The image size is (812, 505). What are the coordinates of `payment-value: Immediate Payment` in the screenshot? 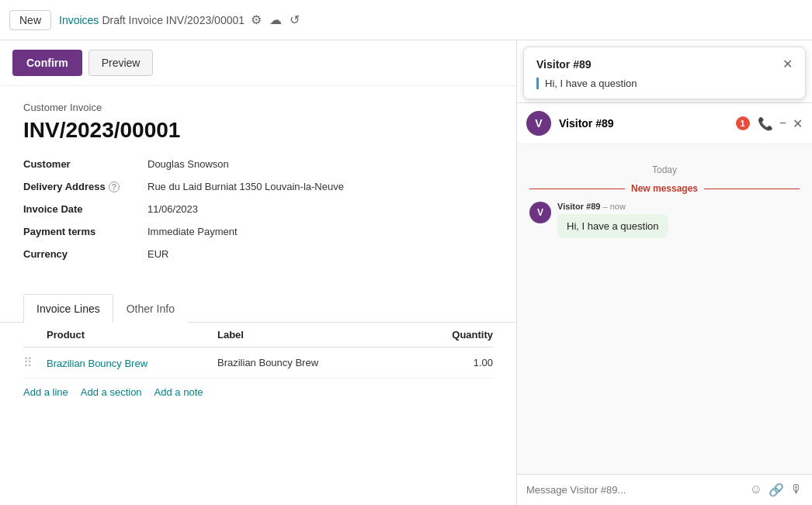 It's located at (320, 231).